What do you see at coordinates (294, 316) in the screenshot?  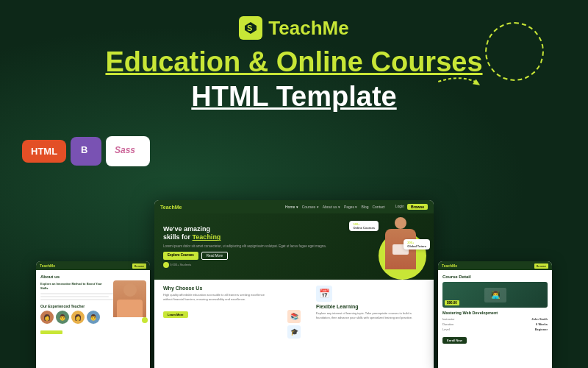 I see `icon-box-1: 📚` at bounding box center [294, 316].